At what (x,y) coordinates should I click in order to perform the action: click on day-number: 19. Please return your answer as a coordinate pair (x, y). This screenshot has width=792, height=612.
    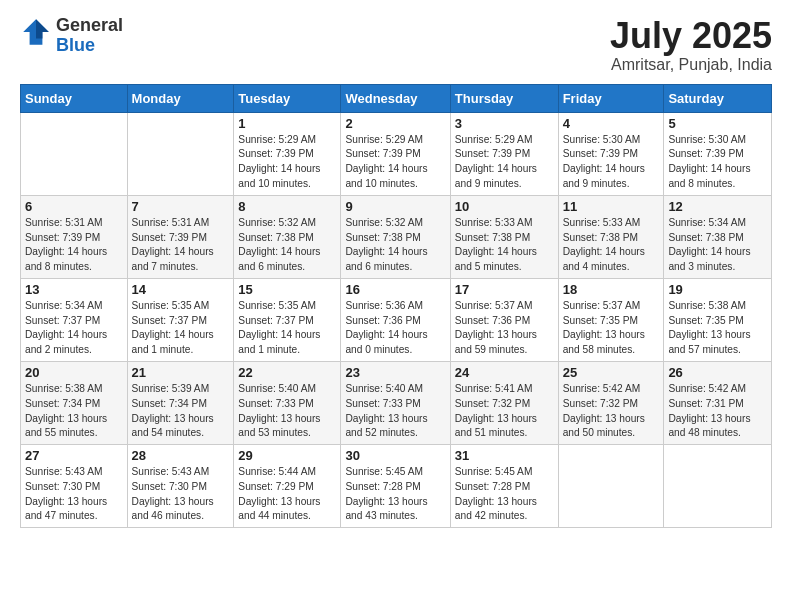
    Looking at the image, I should click on (718, 290).